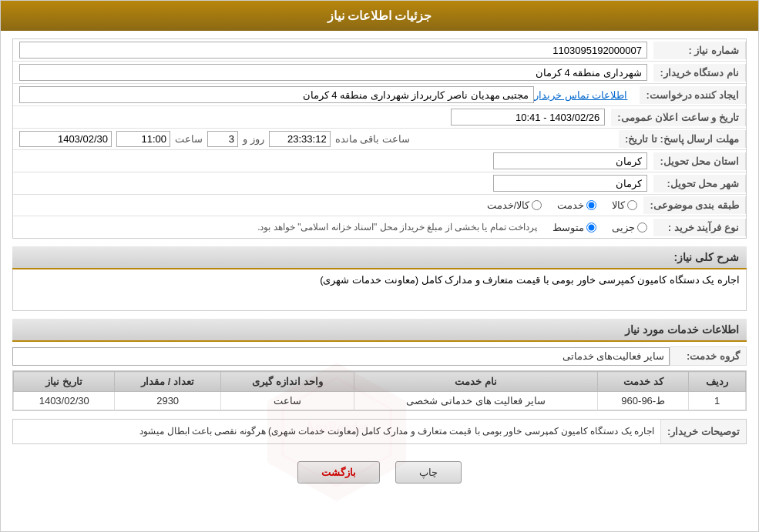  I want to click on request-number-input, so click(333, 50).